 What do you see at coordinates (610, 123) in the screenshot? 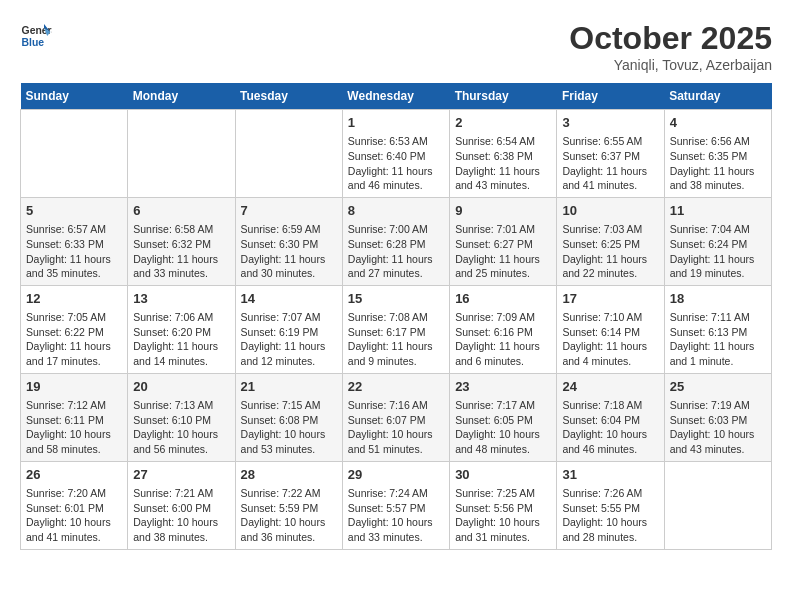
I see `day-number: 3` at bounding box center [610, 123].